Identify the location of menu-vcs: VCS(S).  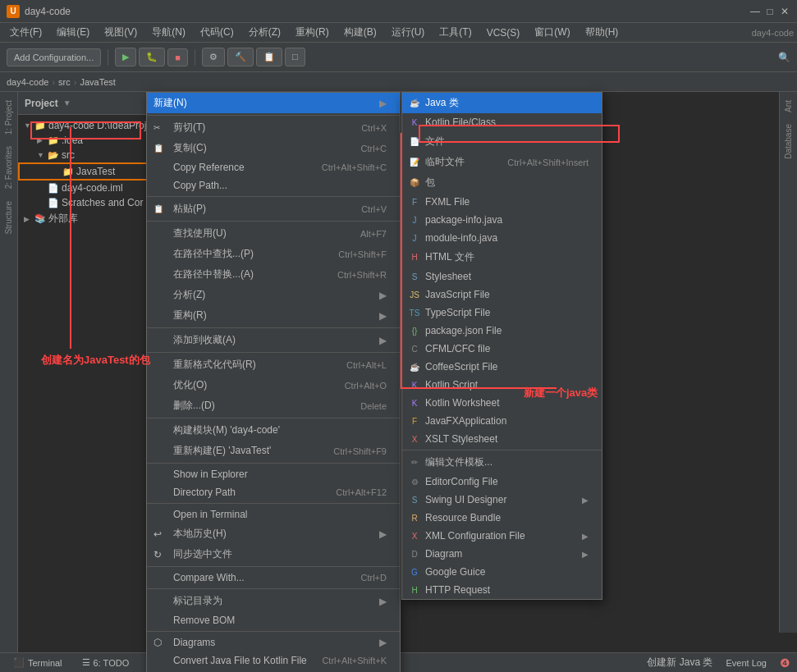
(504, 33).